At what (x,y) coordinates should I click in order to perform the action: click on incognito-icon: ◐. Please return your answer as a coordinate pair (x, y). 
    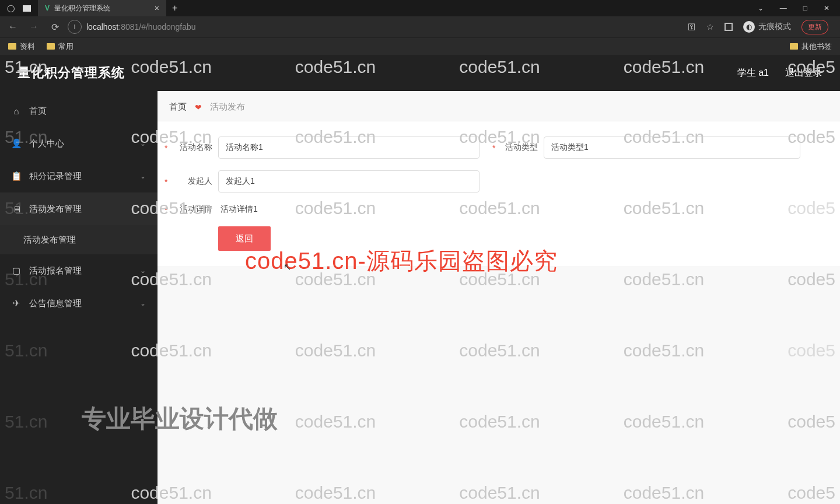
    Looking at the image, I should click on (749, 27).